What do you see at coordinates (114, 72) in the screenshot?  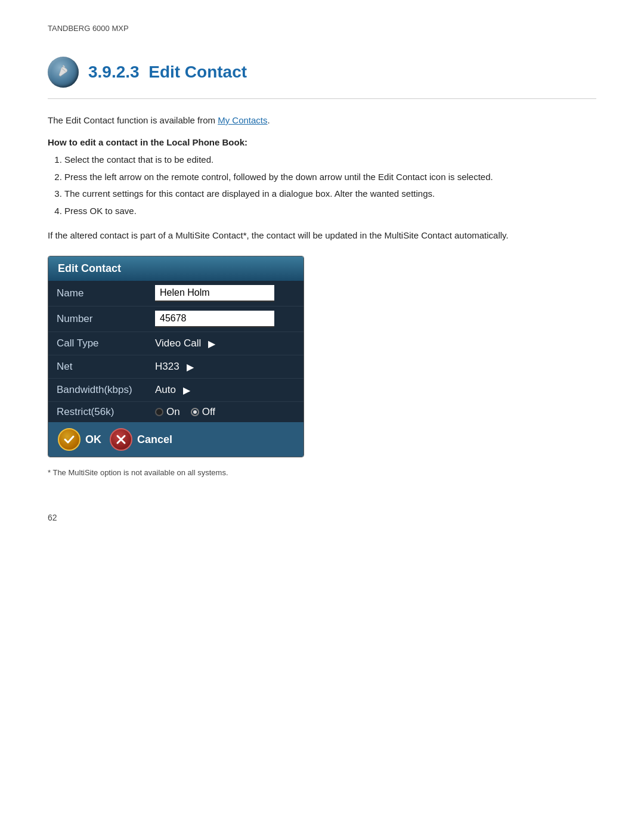 I see `section-number: 3.9.2.3` at bounding box center [114, 72].